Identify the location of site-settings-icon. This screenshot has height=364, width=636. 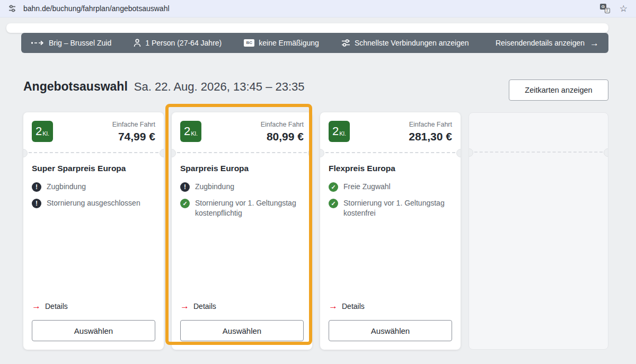
(12, 8).